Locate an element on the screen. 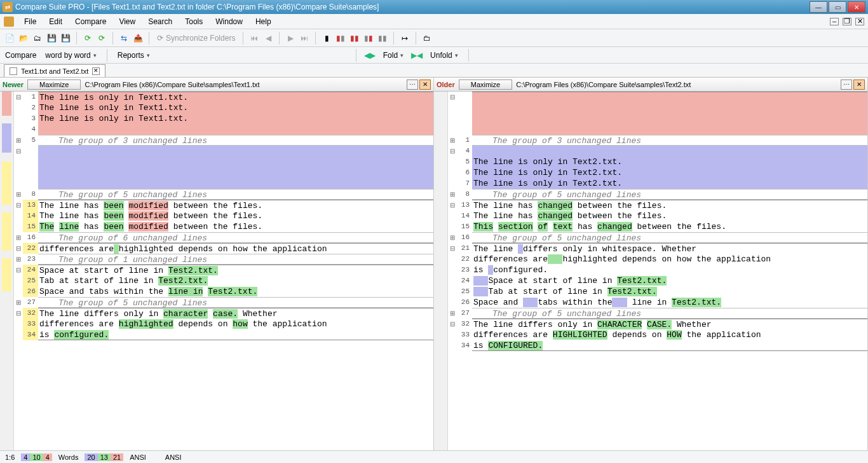 Image resolution: width=868 pixels, height=463 pixels. diff1-icon: ▮ is located at coordinates (327, 38).